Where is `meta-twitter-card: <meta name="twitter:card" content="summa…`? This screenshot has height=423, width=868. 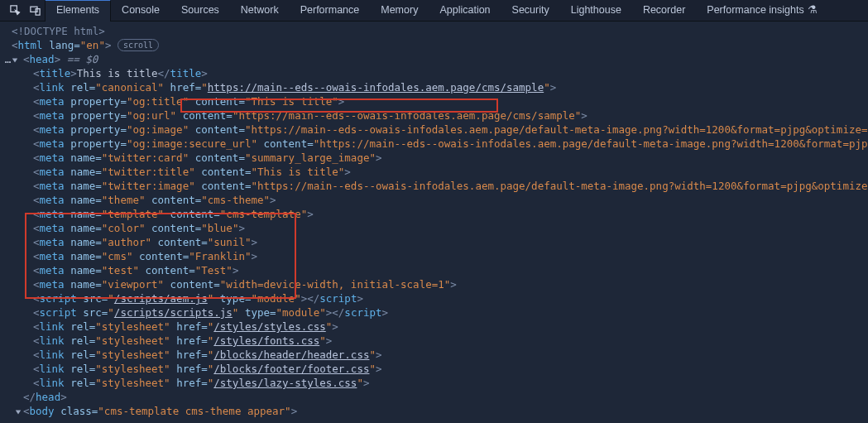
meta-twitter-card: <meta name="twitter:card" content="summa… is located at coordinates (434, 157).